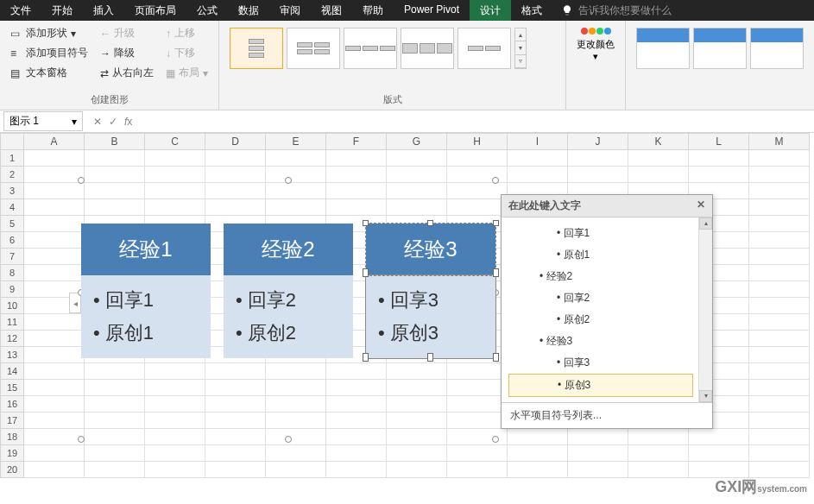  I want to click on row-header: 7, so click(12, 257).